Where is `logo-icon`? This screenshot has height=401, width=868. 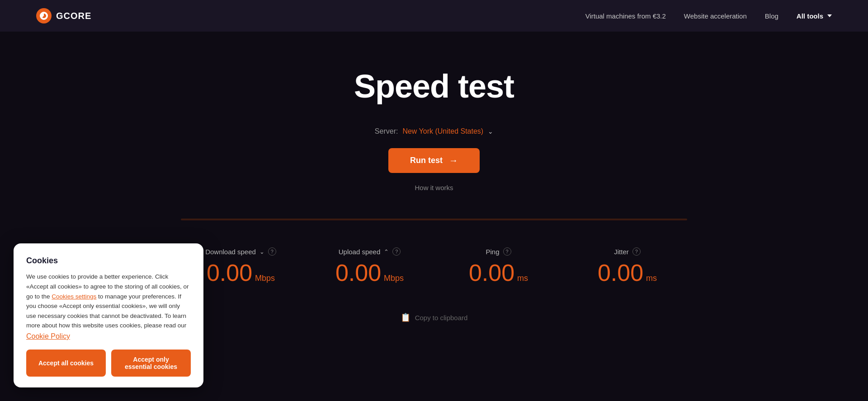
logo-icon is located at coordinates (44, 16).